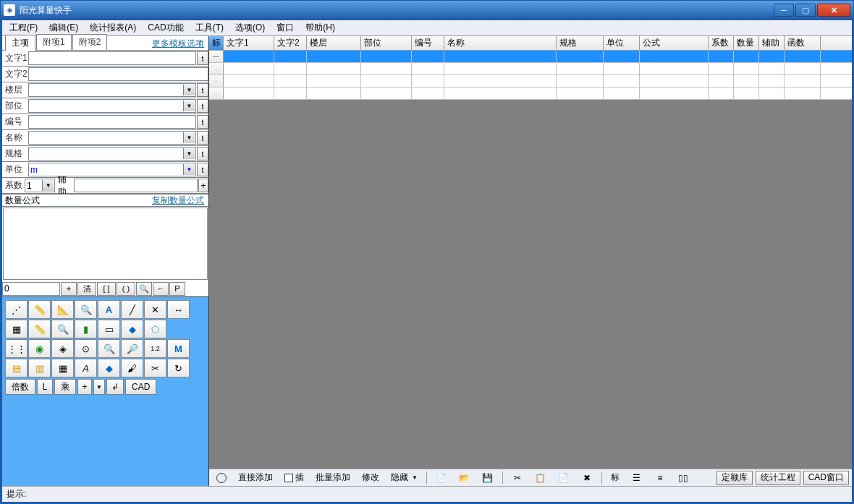 The image size is (854, 504). What do you see at coordinates (69, 289) in the screenshot?
I see `formula-plus-button: +` at bounding box center [69, 289].